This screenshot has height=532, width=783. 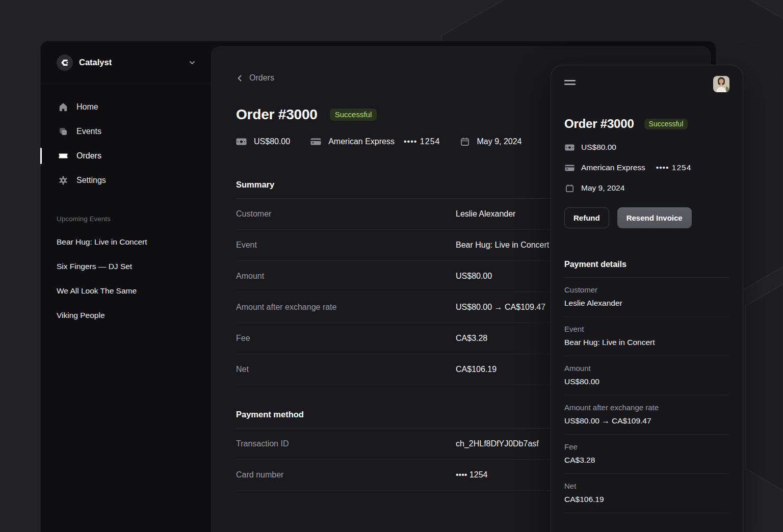 What do you see at coordinates (647, 329) in the screenshot?
I see `detail-label: Event` at bounding box center [647, 329].